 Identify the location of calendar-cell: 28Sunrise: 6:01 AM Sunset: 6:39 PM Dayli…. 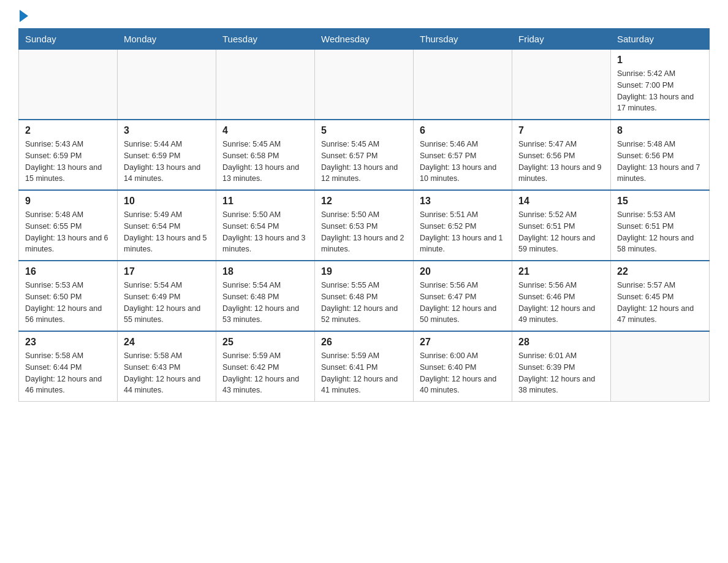
(561, 367).